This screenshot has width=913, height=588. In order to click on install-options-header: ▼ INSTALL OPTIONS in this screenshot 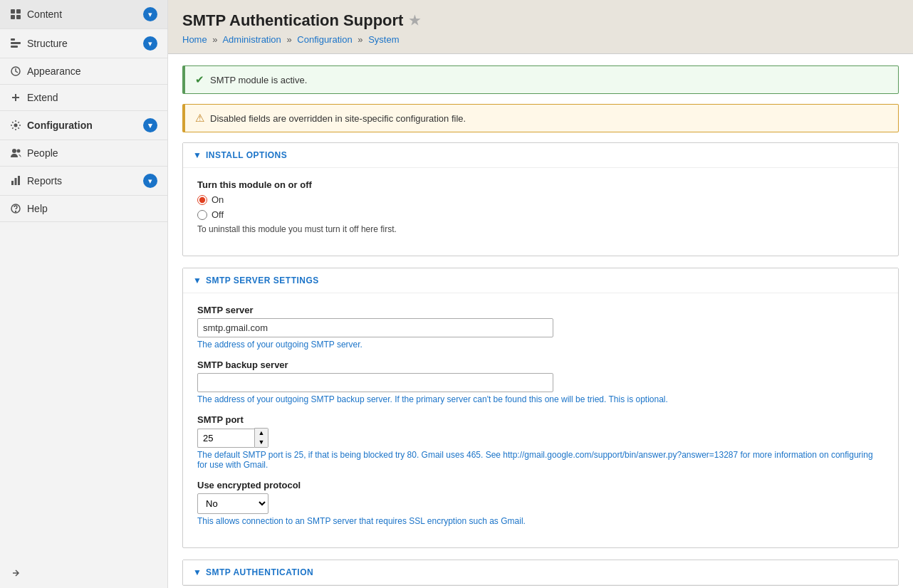, I will do `click(541, 155)`.